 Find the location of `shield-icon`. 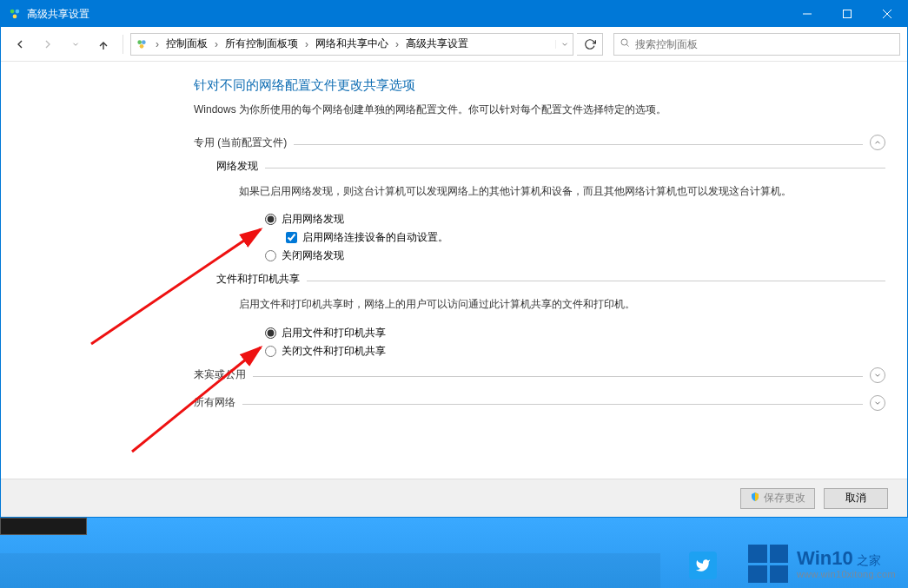

shield-icon is located at coordinates (755, 499).